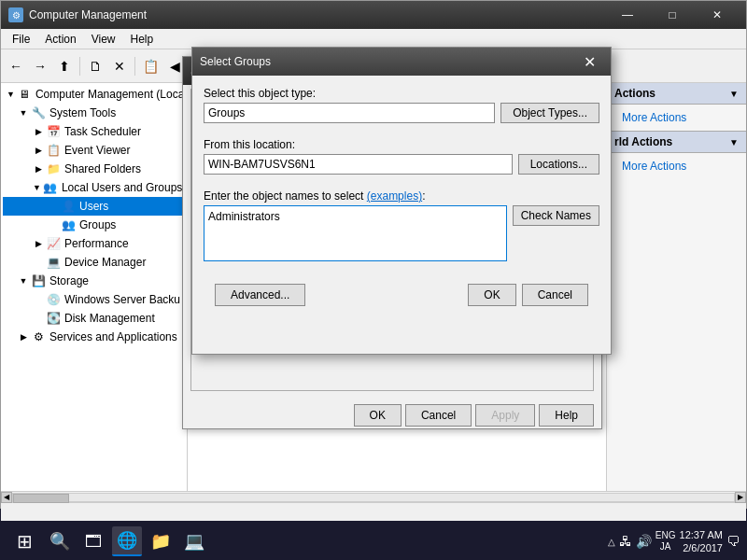  Describe the element at coordinates (93, 94) in the screenshot. I see `tree-computer-management: ▼ 🖥 Computer Management (Local` at that location.